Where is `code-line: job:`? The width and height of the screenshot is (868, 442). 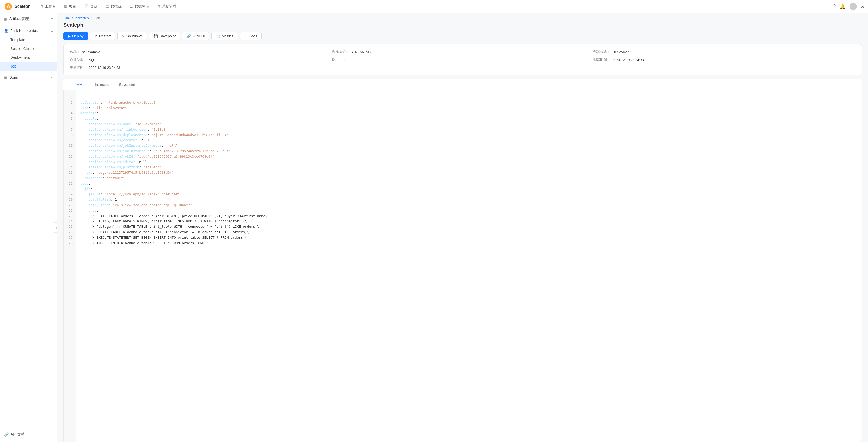
code-line: job: is located at coordinates (471, 189).